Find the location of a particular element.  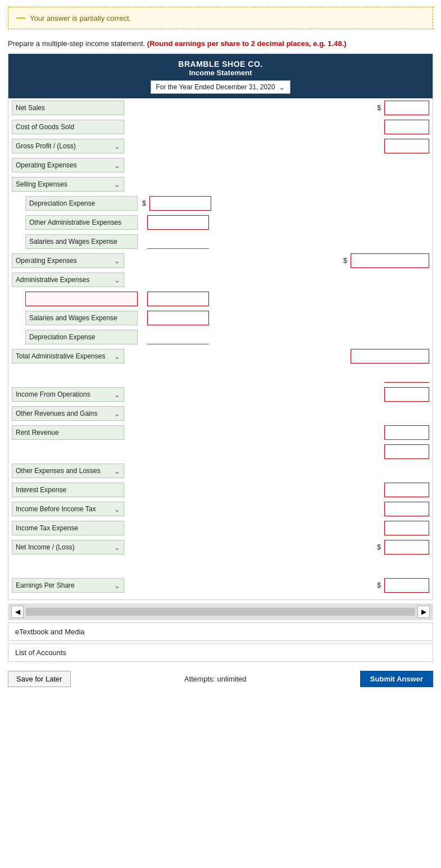

row-operating-expenses-header: Operating Expenses ⌄ is located at coordinates (220, 165).